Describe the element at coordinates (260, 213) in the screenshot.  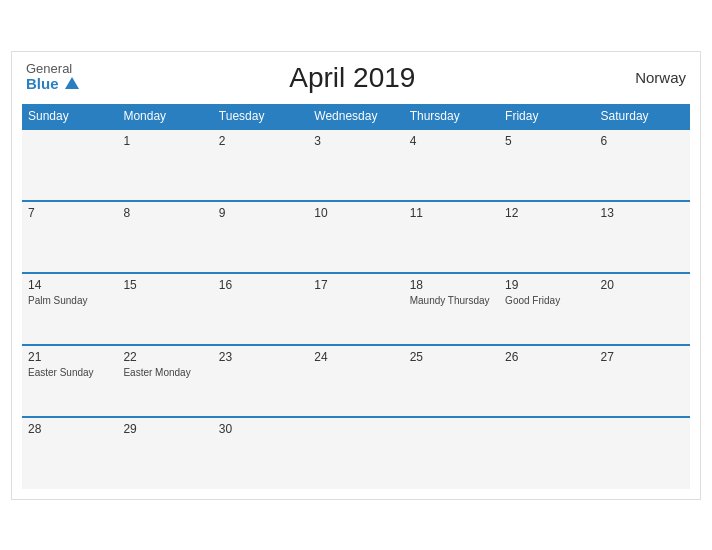
I see `day-number: 9` at that location.